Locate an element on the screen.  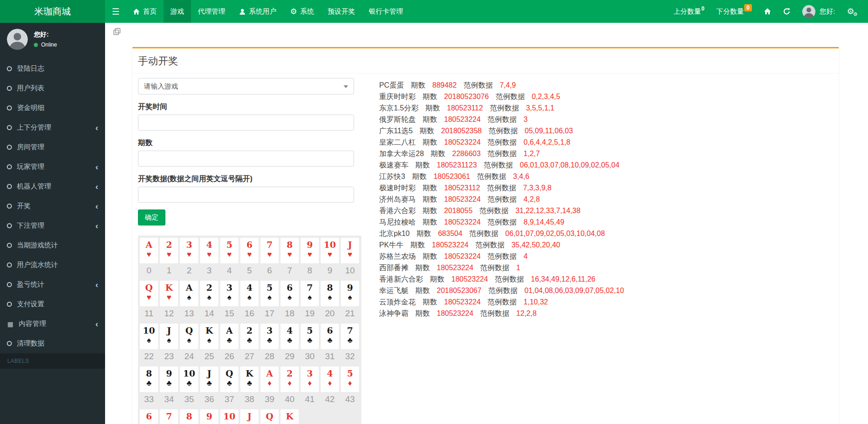
playing-card: 6♠ is located at coordinates (290, 293).